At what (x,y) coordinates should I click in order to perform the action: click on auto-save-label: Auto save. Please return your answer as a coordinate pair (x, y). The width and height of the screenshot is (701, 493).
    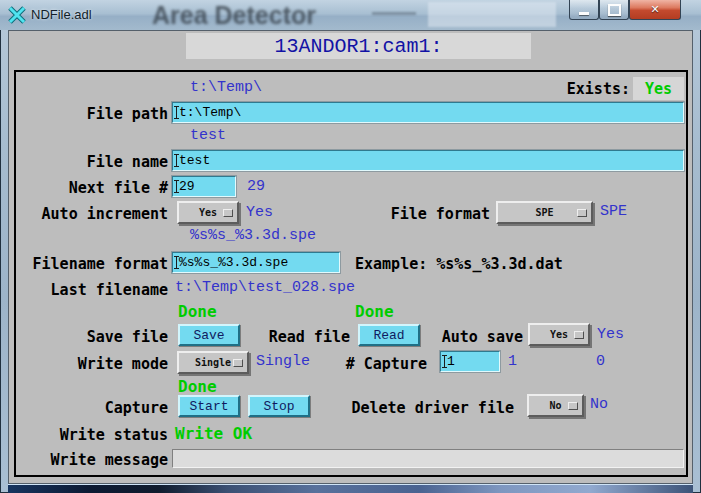
    Looking at the image, I should click on (482, 337).